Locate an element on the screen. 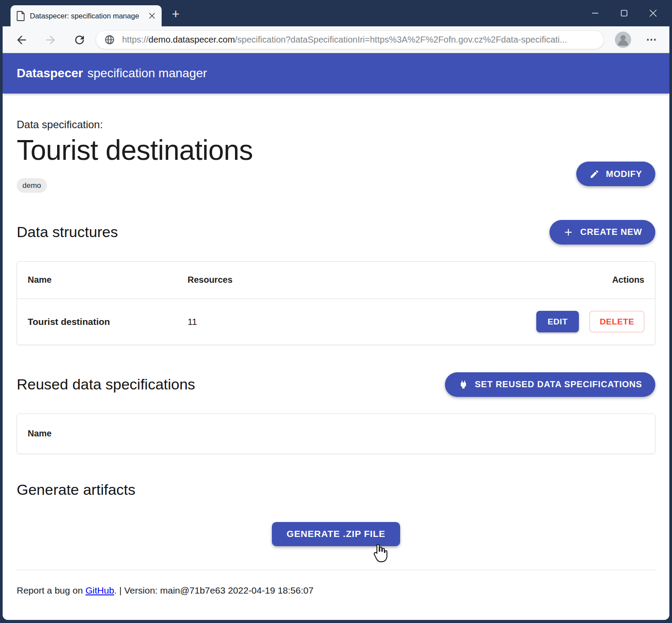 The width and height of the screenshot is (672, 623). column-resources: Resources is located at coordinates (354, 280).